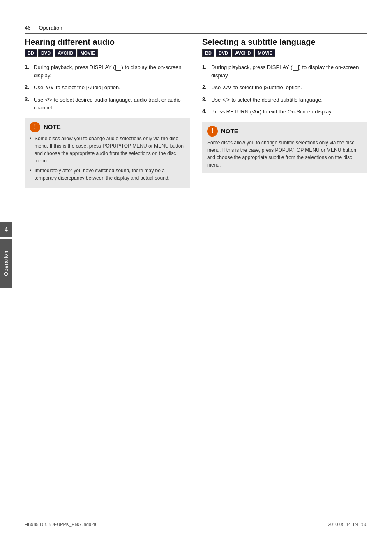 This screenshot has width=392, height=535. What do you see at coordinates (285, 100) in the screenshot?
I see `right-step-3: 3. Use </> to select the desired subtitl…` at bounding box center [285, 100].